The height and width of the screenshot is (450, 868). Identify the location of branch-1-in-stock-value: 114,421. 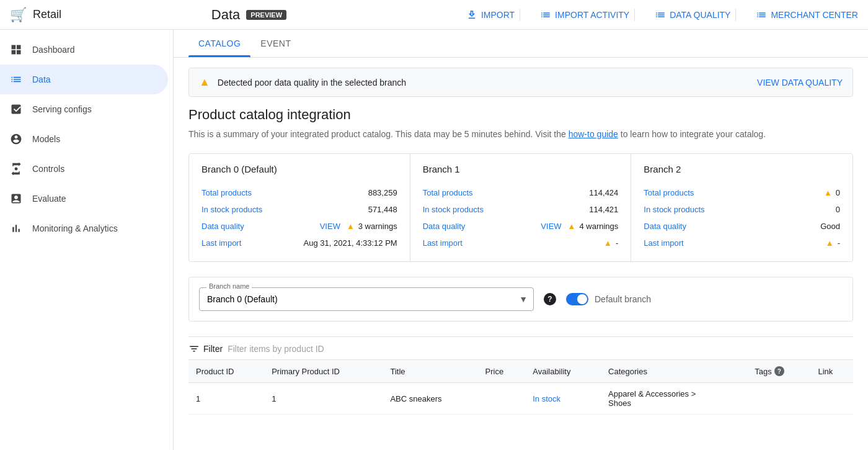
(604, 210).